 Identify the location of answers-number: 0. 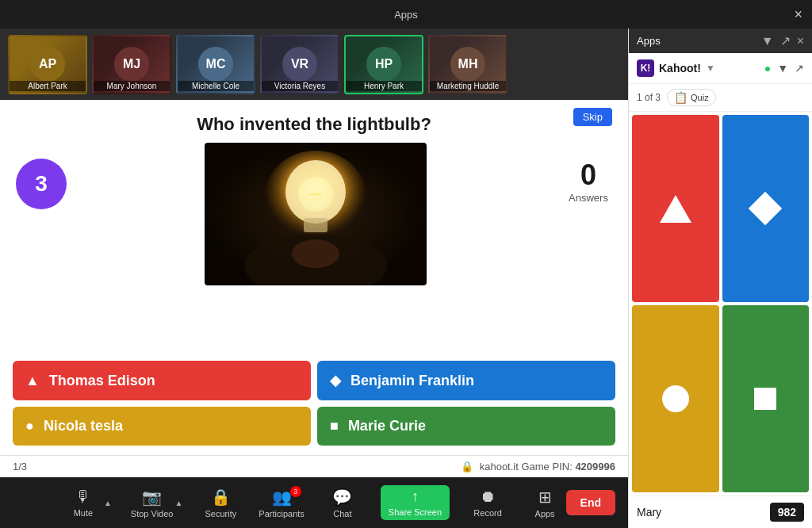
(588, 175).